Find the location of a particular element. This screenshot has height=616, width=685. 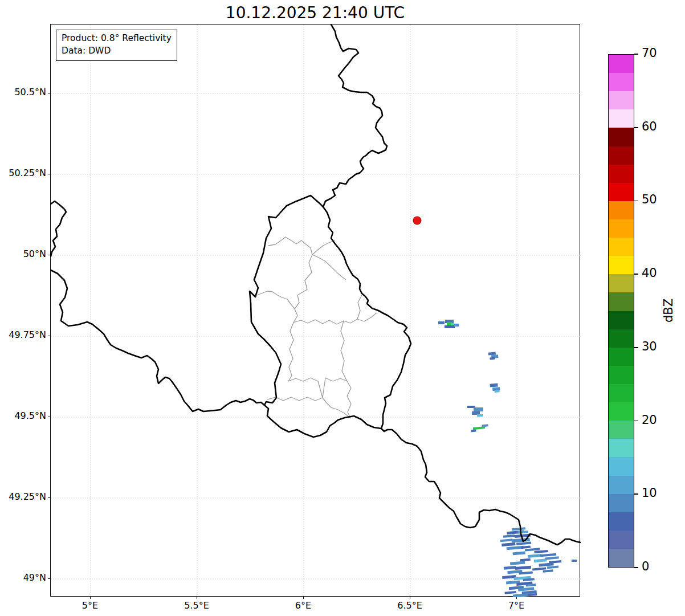

france-belgium-border is located at coordinates (157, 341).